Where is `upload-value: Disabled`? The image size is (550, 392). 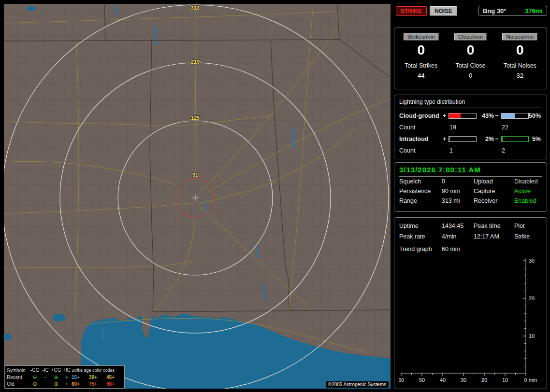 upload-value: Disabled is located at coordinates (528, 182).